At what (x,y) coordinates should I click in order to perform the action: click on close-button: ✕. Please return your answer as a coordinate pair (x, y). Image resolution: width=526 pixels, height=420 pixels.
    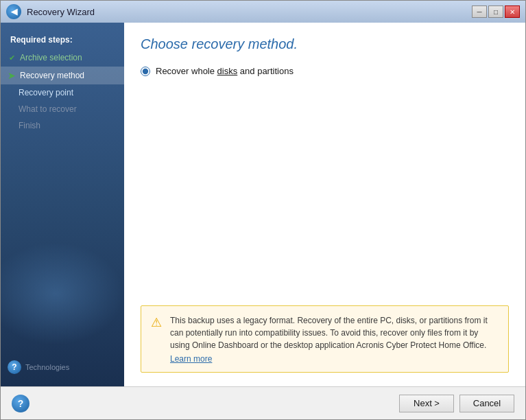
    Looking at the image, I should click on (512, 12).